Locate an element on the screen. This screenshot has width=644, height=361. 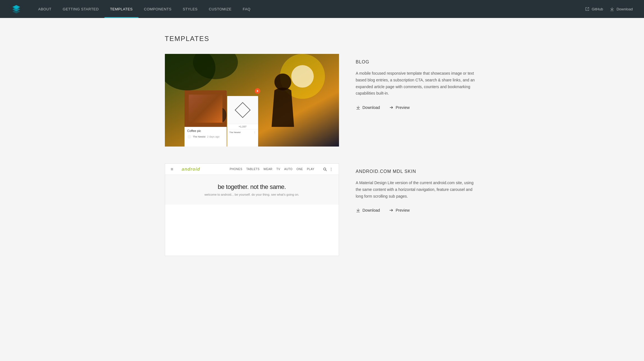
download-icon-android is located at coordinates (358, 210).